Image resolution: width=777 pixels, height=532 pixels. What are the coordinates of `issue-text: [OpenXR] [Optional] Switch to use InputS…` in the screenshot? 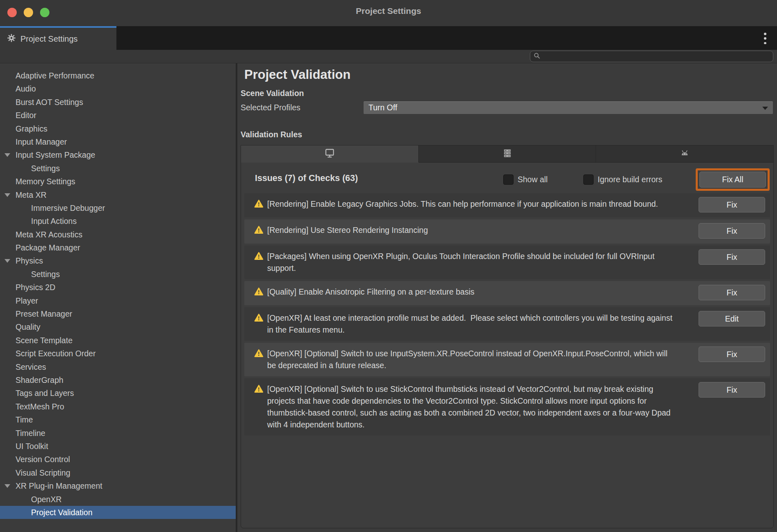 It's located at (471, 360).